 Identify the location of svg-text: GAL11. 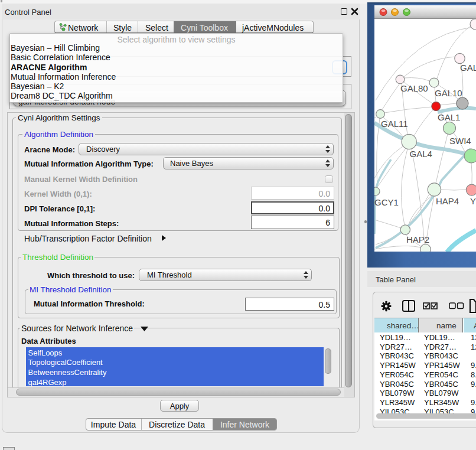
(395, 124).